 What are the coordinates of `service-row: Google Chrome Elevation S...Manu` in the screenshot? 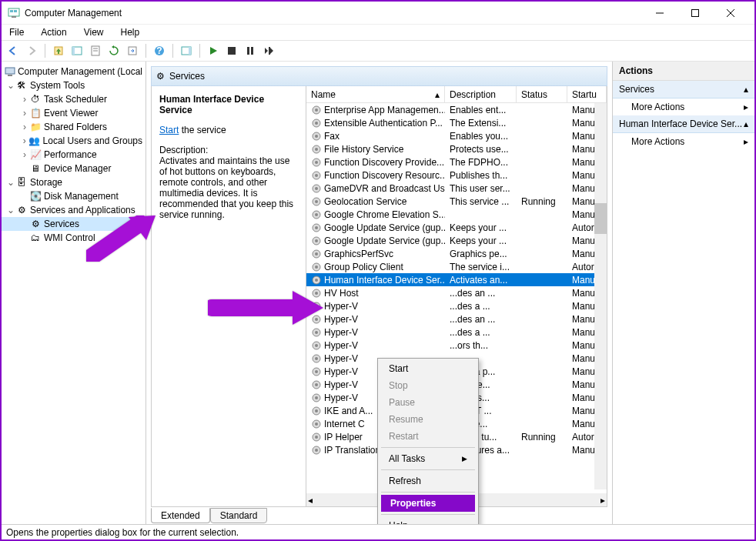 It's located at (457, 214).